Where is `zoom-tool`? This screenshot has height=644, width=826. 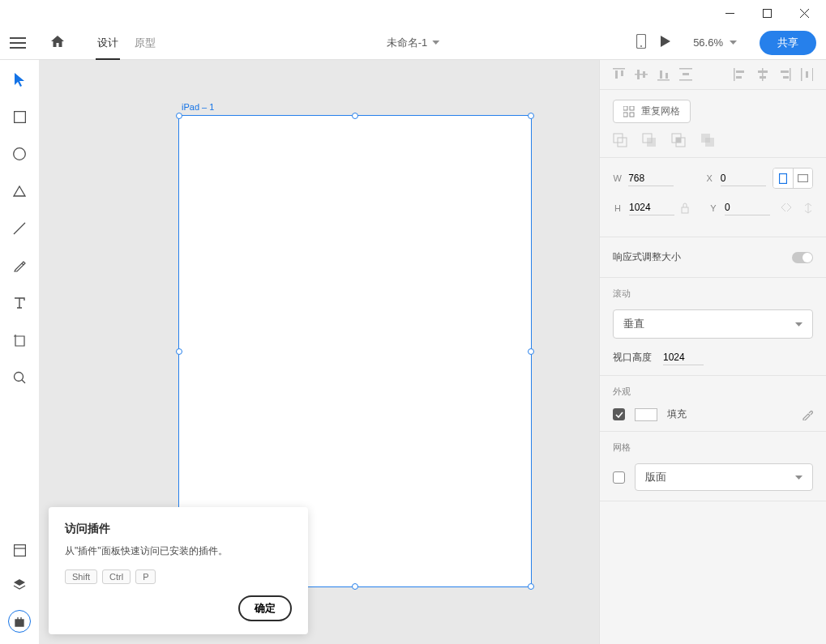 zoom-tool is located at coordinates (19, 377).